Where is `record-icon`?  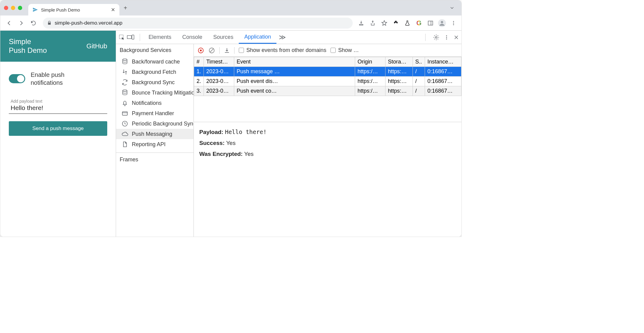
record-icon is located at coordinates (201, 50).